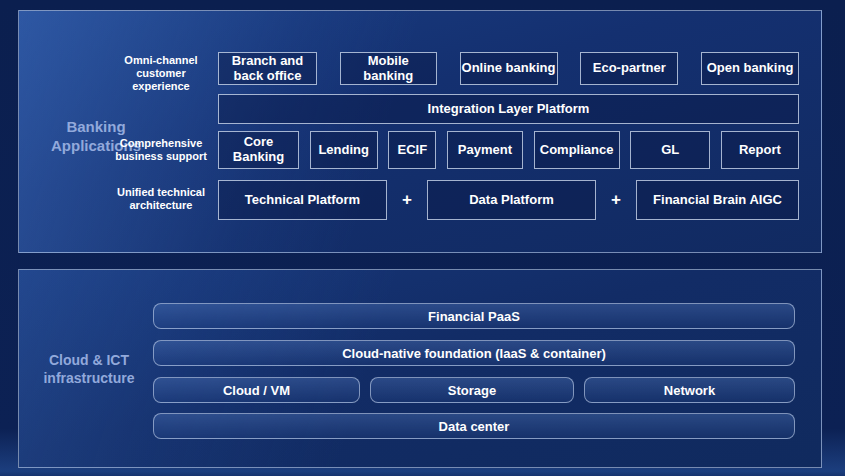 The width and height of the screenshot is (845, 476). I want to click on box-data-center: Data center, so click(474, 426).